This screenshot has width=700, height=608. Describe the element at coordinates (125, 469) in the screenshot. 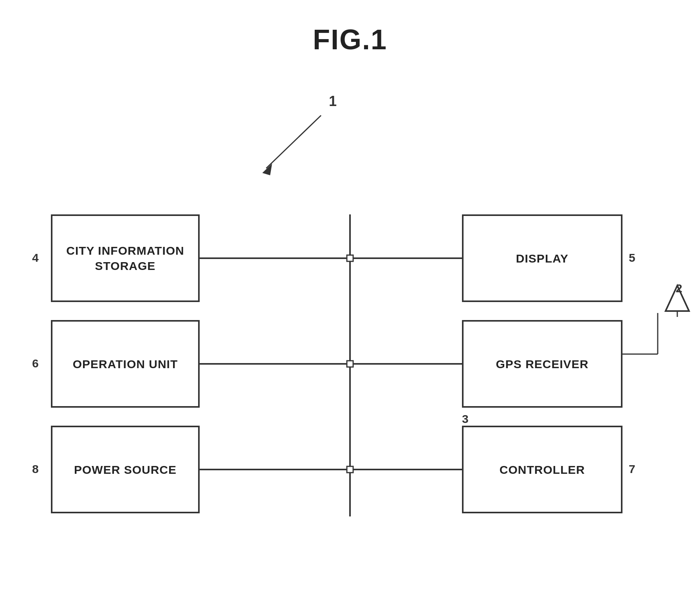

I see `power-label: POWER SOURCE` at that location.